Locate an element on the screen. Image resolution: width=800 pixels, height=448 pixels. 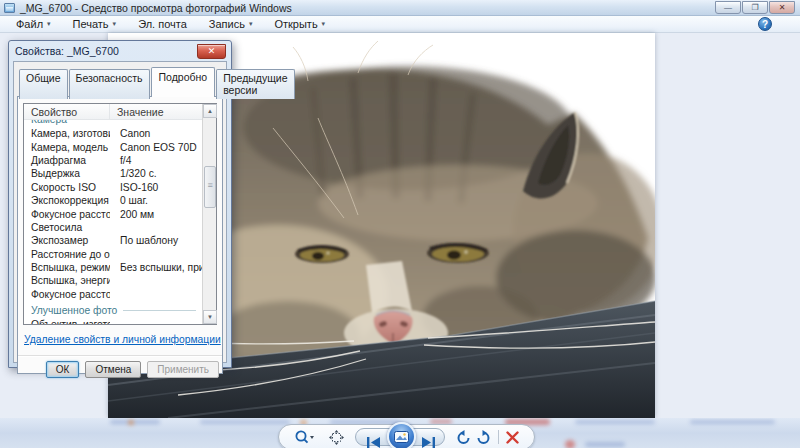
property-row: Вспышка, энергия is located at coordinates (113, 280).